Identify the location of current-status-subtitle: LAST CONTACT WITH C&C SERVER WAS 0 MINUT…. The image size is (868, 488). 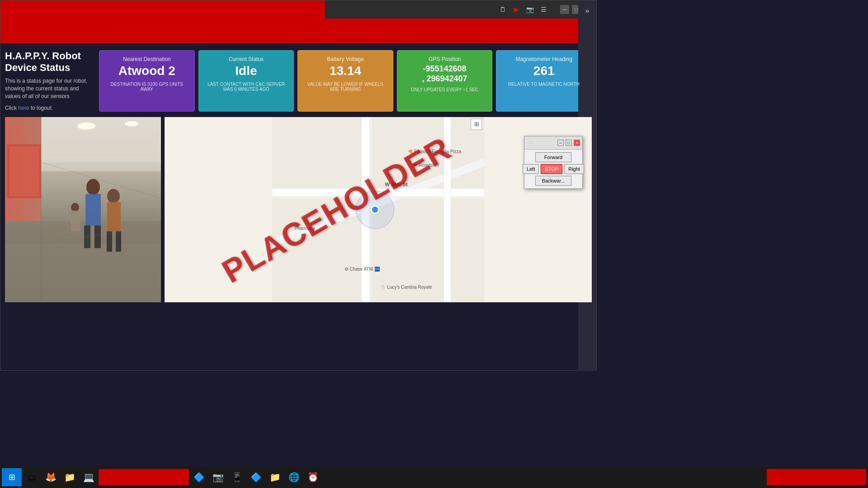
(246, 87).